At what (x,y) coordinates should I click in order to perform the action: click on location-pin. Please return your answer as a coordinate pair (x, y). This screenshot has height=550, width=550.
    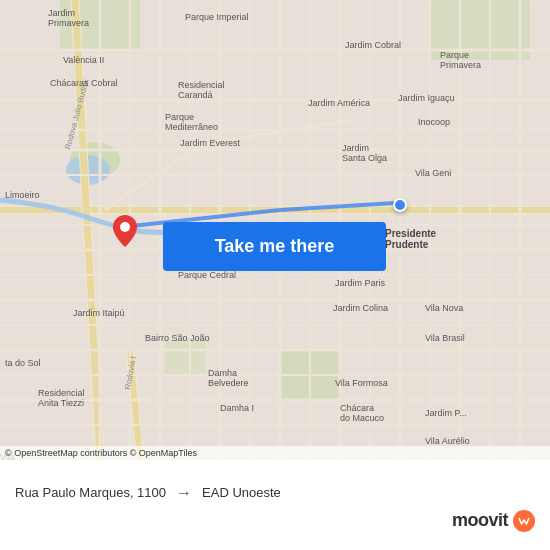
    Looking at the image, I should click on (125, 230).